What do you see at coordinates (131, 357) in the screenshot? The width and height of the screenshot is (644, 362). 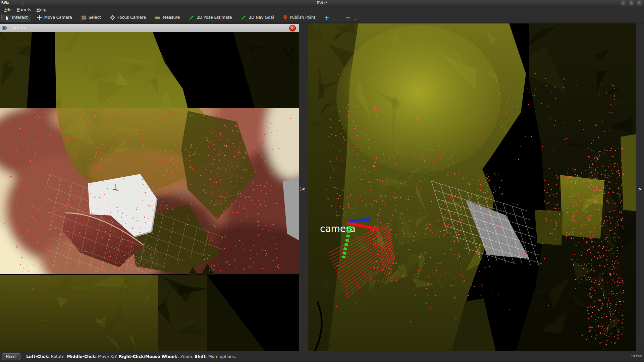 I see `status-help-text: Left-Click: Rotate. Middle-Click: Move X…` at bounding box center [131, 357].